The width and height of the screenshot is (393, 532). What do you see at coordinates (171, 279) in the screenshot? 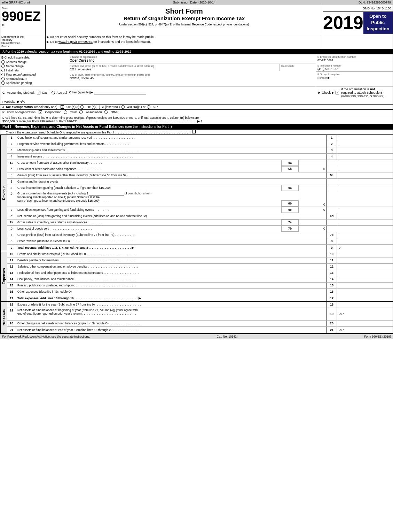
I see `row14-desc: Occupancy, rent, utilities, and maintena…` at bounding box center [171, 279].